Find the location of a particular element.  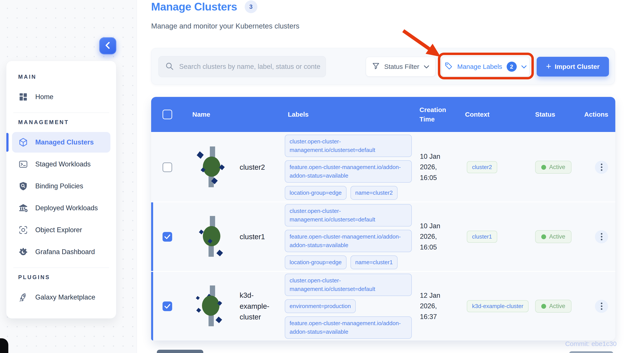

page-title: Manage Clusters is located at coordinates (194, 7).